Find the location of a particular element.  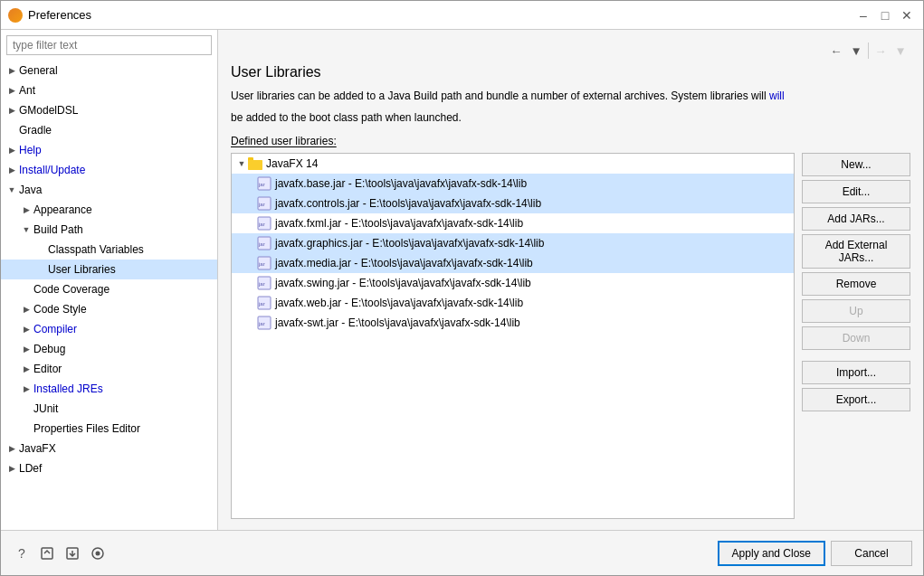

arrow-help is located at coordinates (12, 150).